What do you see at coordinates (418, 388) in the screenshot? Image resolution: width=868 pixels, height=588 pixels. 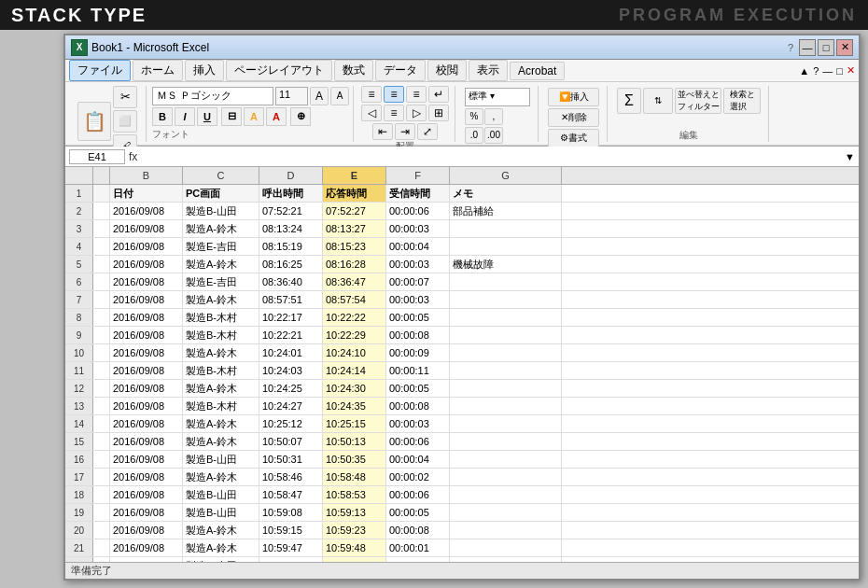 I see `cell: 00:00:05` at bounding box center [418, 388].